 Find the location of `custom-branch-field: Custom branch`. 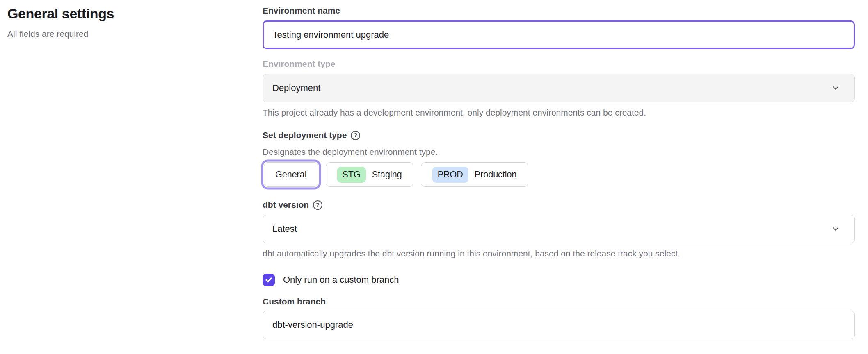

custom-branch-field: Custom branch is located at coordinates (559, 318).